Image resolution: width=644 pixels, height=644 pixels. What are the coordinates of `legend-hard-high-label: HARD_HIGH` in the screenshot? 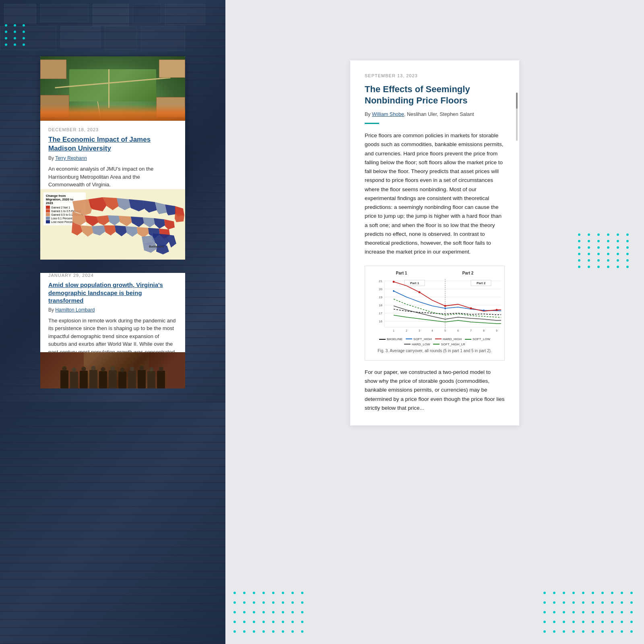 It's located at (452, 339).